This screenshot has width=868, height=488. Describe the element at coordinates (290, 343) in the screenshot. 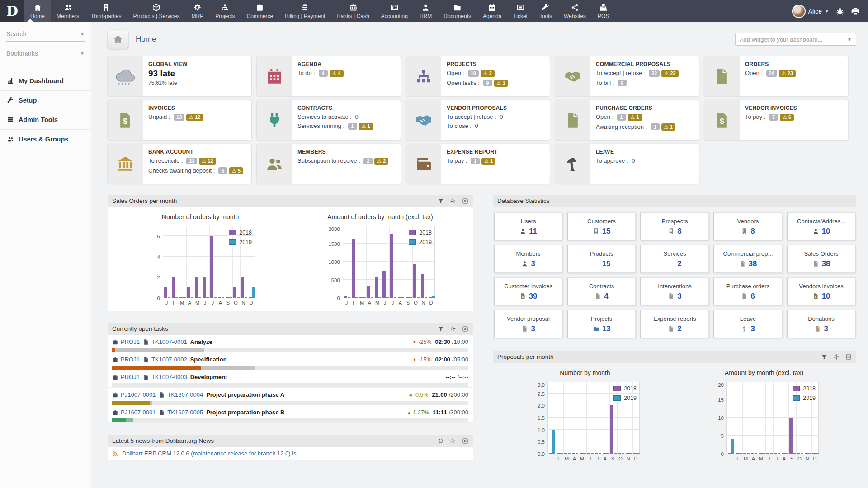

I see `task-row: PROJ1TK1007-0001Analyze▼-25%02:30/10:00` at that location.